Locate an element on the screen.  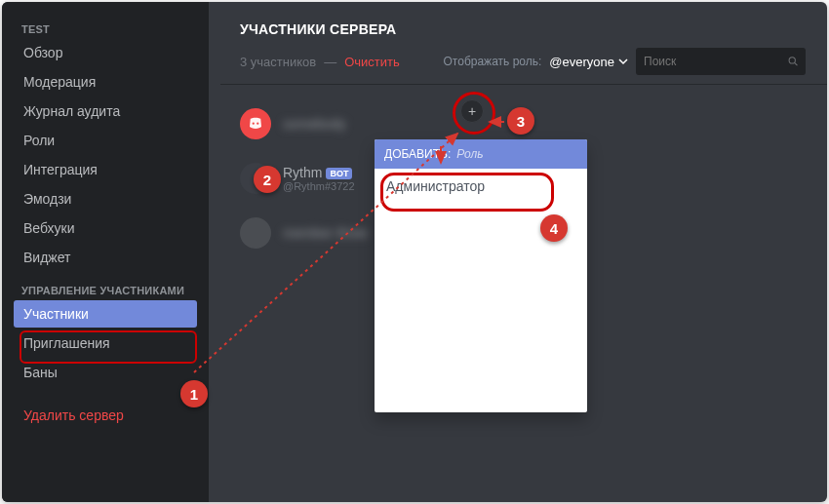
discord-logo-icon is located at coordinates (256, 124).